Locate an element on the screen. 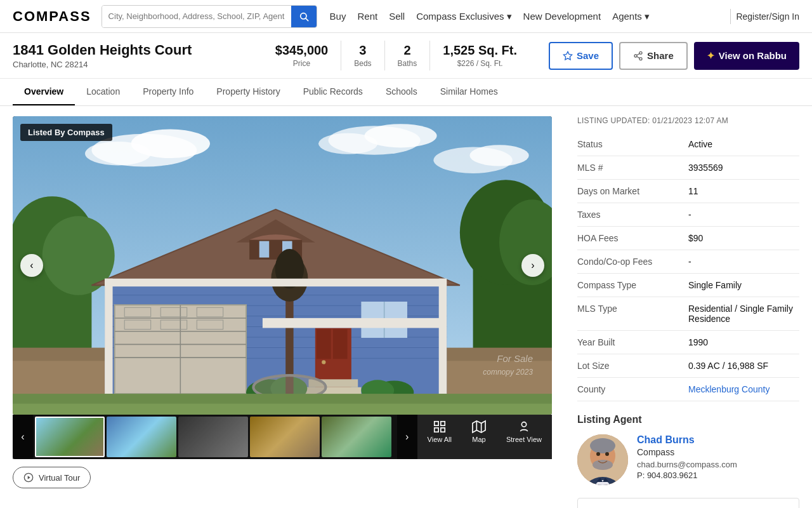 The height and width of the screenshot is (508, 812). share-button: Share is located at coordinates (653, 56).